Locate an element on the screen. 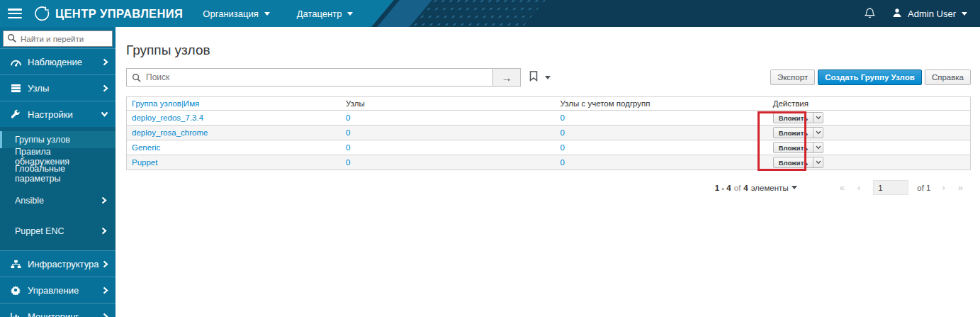  first-page-button: « is located at coordinates (842, 187).